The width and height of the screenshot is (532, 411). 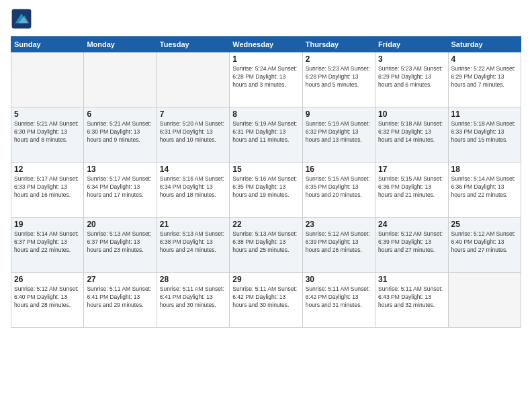 I want to click on day-info: Sunrise: 5:22 AM Sunset: 6:29 PM Dayligh…, so click(x=485, y=77).